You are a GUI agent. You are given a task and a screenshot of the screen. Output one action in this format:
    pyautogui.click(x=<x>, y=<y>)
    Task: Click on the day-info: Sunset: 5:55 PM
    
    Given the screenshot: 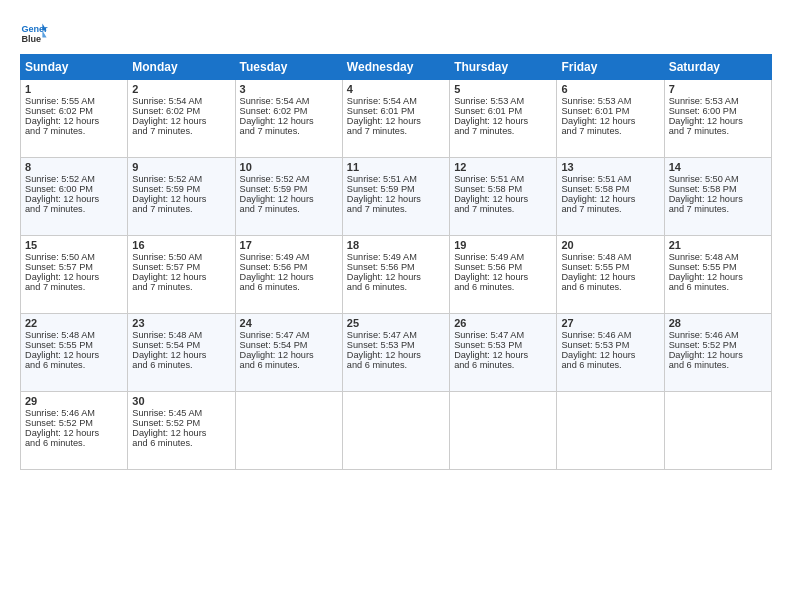 What is the action you would take?
    pyautogui.click(x=718, y=267)
    